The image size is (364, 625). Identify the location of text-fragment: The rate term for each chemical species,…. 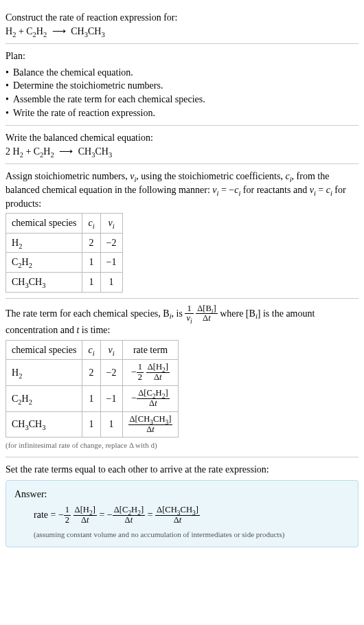
(88, 313).